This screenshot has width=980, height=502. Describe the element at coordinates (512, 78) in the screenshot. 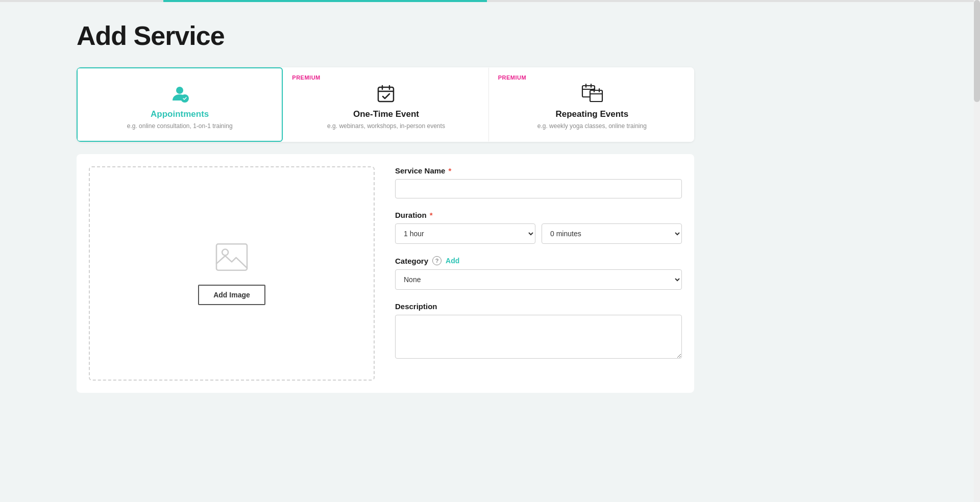

I see `repeating-premium-badge: PREMIUM` at that location.